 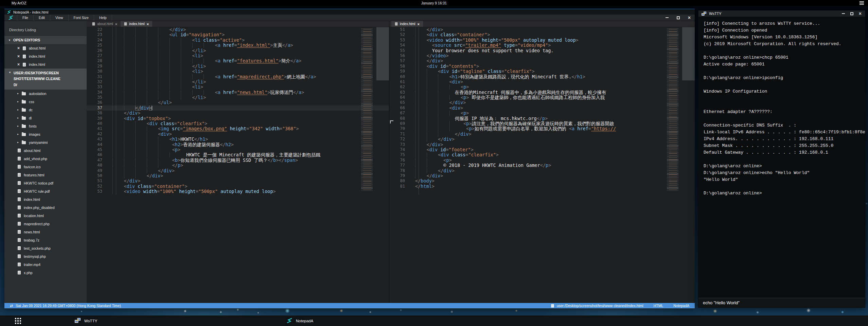 I want to click on code-line: 42 <div>, so click(x=238, y=134).